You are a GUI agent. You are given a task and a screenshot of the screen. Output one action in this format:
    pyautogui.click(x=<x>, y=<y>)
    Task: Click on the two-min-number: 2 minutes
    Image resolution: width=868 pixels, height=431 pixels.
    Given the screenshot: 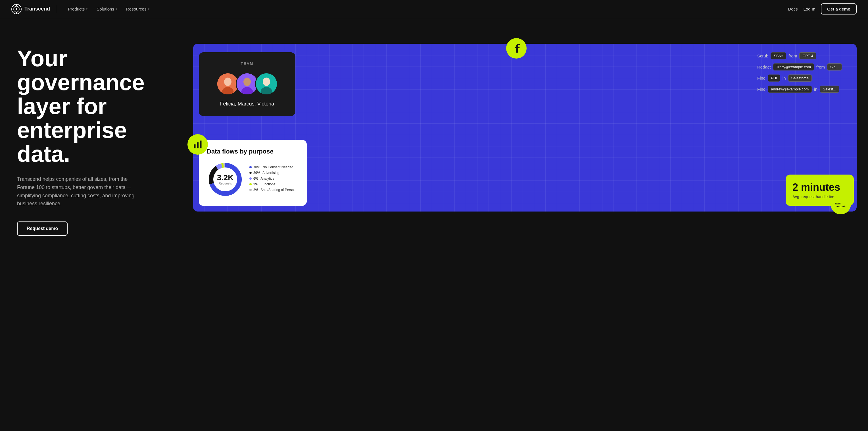 What is the action you would take?
    pyautogui.click(x=820, y=188)
    